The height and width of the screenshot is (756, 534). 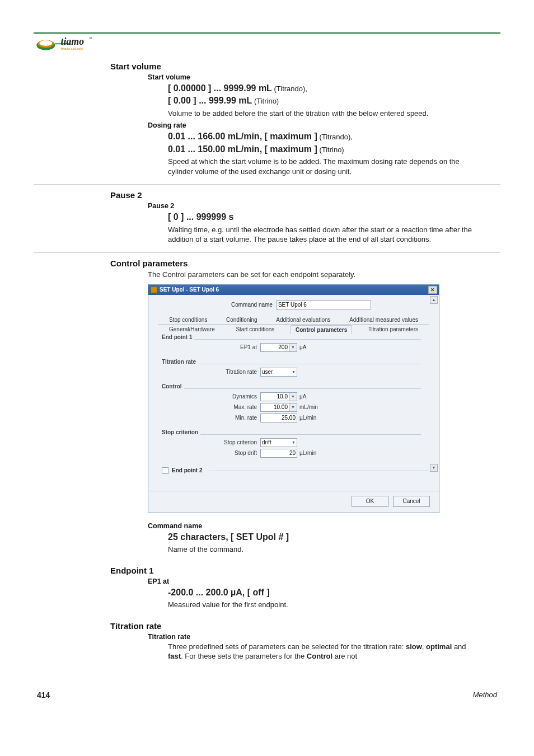 I want to click on stop-criterion-value: drift, so click(x=266, y=442).